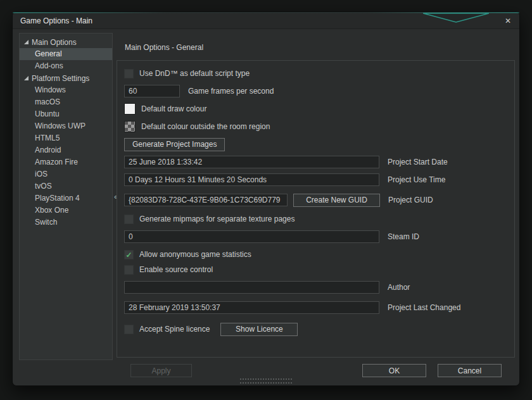 The height and width of the screenshot is (400, 532). I want to click on project-use-time-input, so click(252, 180).